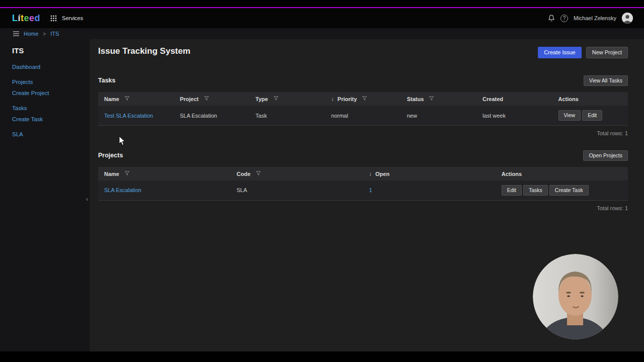 This screenshot has height=362, width=644. What do you see at coordinates (592, 116) in the screenshot?
I see `edit-task-button: Edit` at bounding box center [592, 116].